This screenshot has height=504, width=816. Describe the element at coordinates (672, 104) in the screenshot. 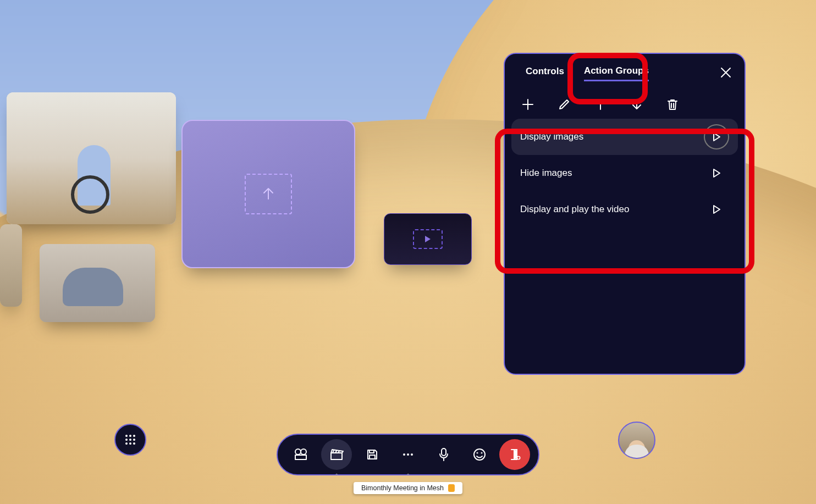

I see `trash-icon` at that location.